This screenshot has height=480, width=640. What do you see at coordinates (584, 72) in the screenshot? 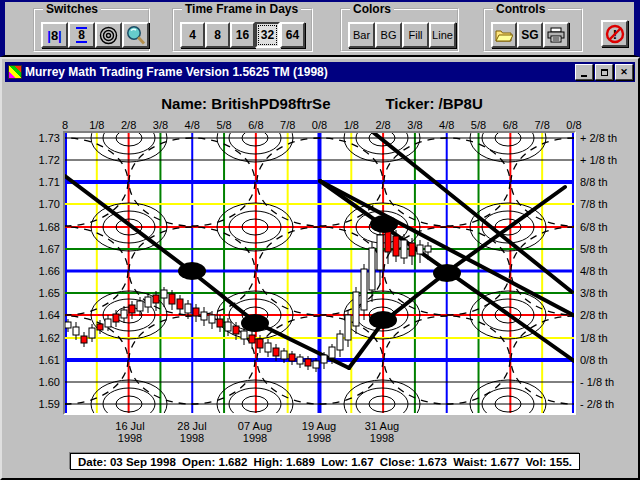
I see `minimize-button` at bounding box center [584, 72].